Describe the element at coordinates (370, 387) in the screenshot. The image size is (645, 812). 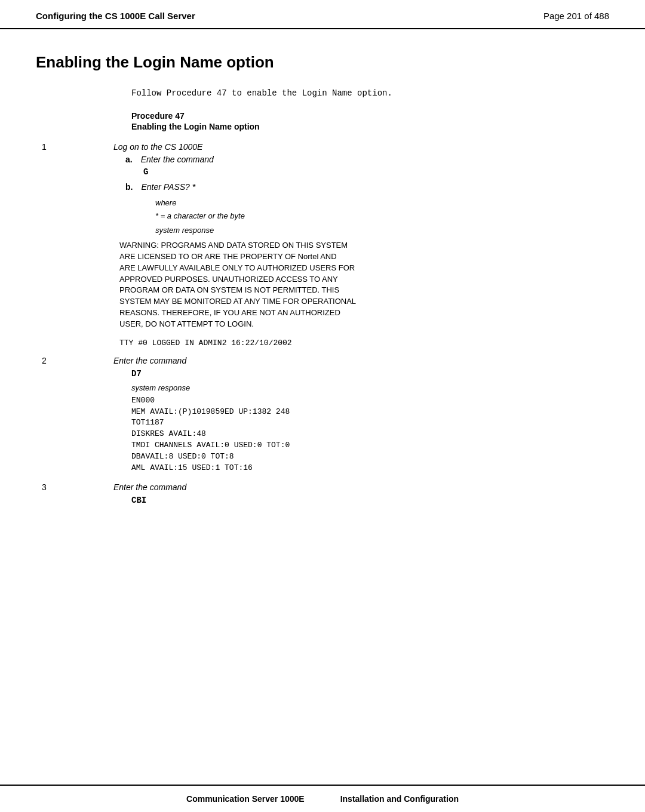
I see `step-2-response-label: system response` at that location.